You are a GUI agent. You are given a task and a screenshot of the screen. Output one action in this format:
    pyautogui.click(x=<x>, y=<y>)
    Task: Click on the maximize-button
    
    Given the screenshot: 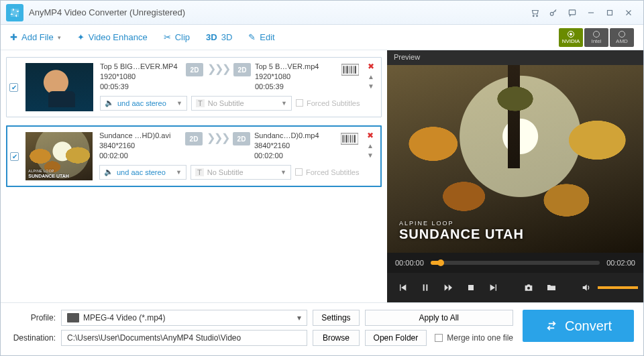 What is the action you would take?
    pyautogui.click(x=610, y=13)
    